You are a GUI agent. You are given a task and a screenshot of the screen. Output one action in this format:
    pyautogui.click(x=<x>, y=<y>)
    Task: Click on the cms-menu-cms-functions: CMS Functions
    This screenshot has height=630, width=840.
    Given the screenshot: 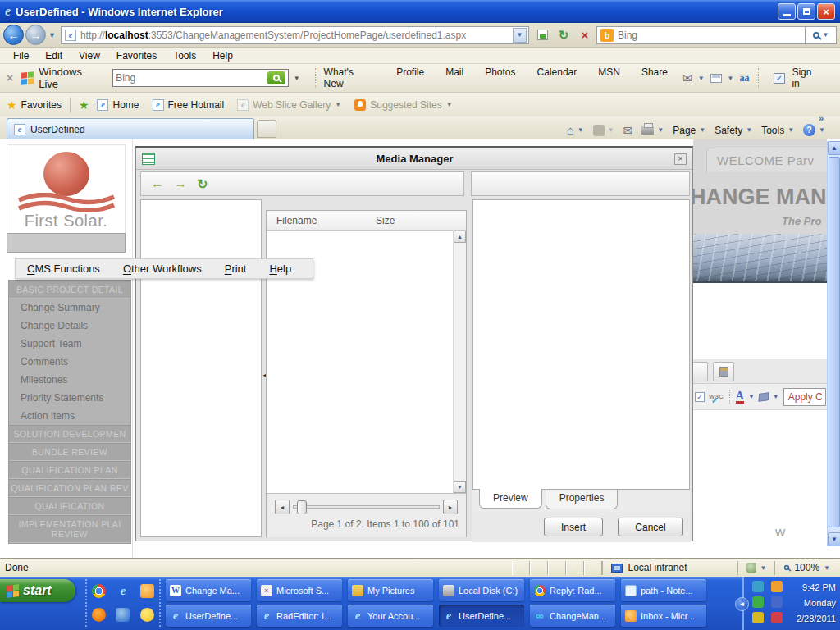 What is the action you would take?
    pyautogui.click(x=64, y=269)
    